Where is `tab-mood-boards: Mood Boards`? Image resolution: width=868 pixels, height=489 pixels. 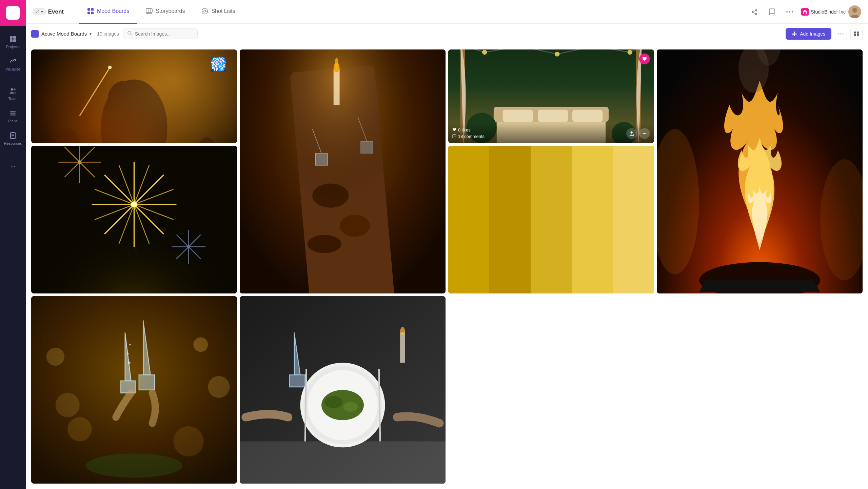
tab-mood-boards: Mood Boards is located at coordinates (108, 12).